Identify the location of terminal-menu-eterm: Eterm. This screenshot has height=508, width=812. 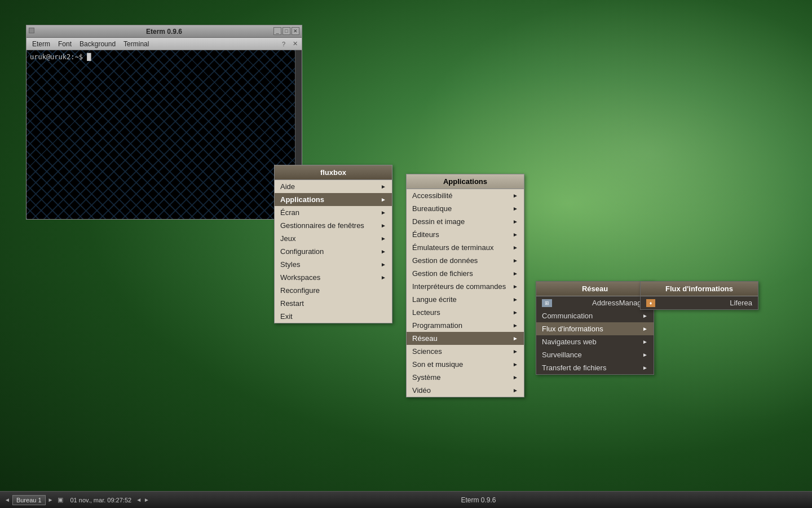
(41, 44).